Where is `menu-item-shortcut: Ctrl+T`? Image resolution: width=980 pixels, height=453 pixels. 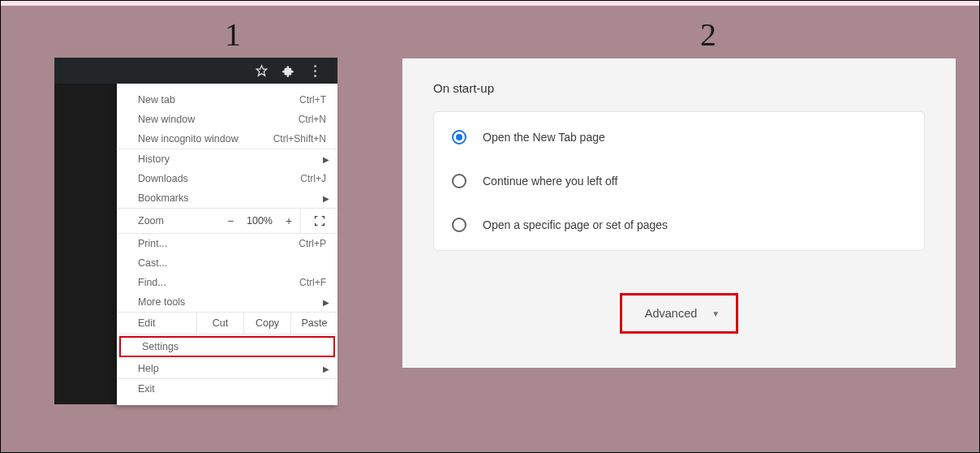 menu-item-shortcut: Ctrl+T is located at coordinates (313, 100).